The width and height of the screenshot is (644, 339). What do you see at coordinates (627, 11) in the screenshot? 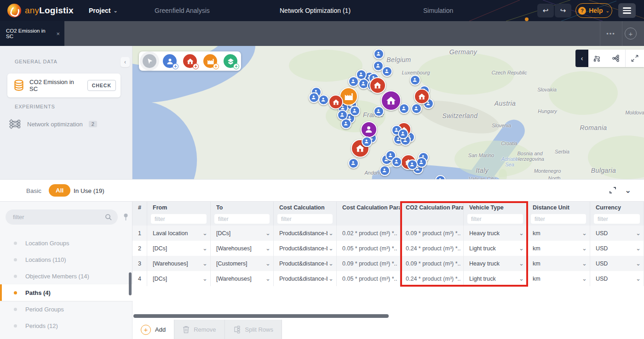
I see `main-menu-button` at bounding box center [627, 11].